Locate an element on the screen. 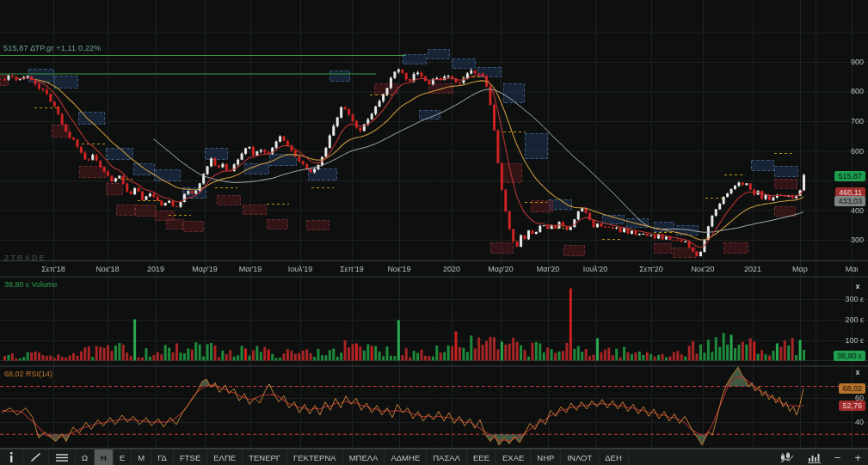 The width and height of the screenshot is (868, 465). watchlist-icon is located at coordinates (62, 457).